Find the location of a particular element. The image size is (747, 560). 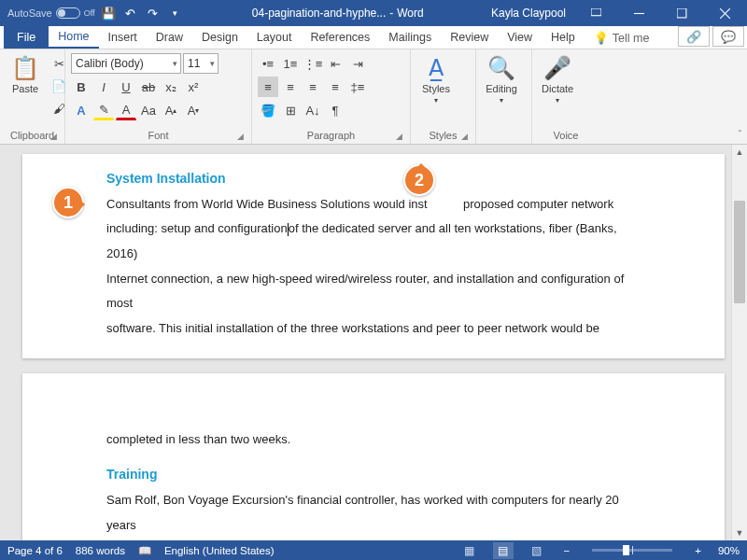

group-editing: 🔍Editing▾ is located at coordinates (504, 97).